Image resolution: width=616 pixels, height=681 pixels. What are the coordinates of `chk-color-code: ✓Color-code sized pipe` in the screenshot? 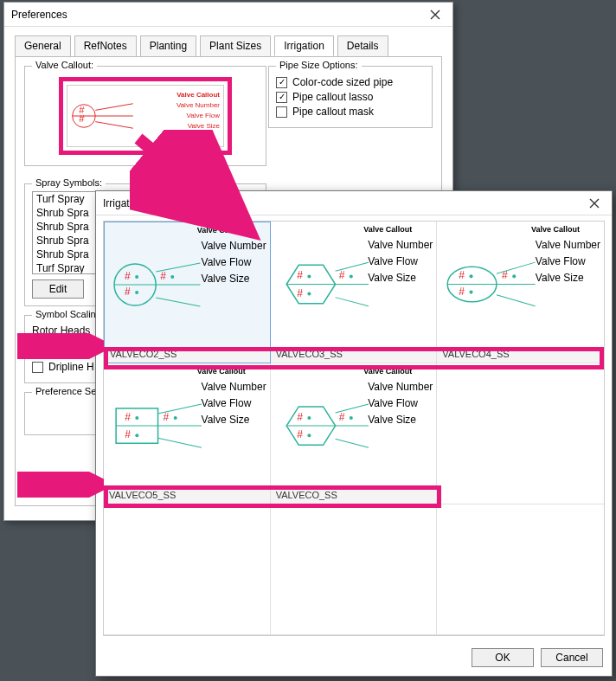 It's located at (350, 82).